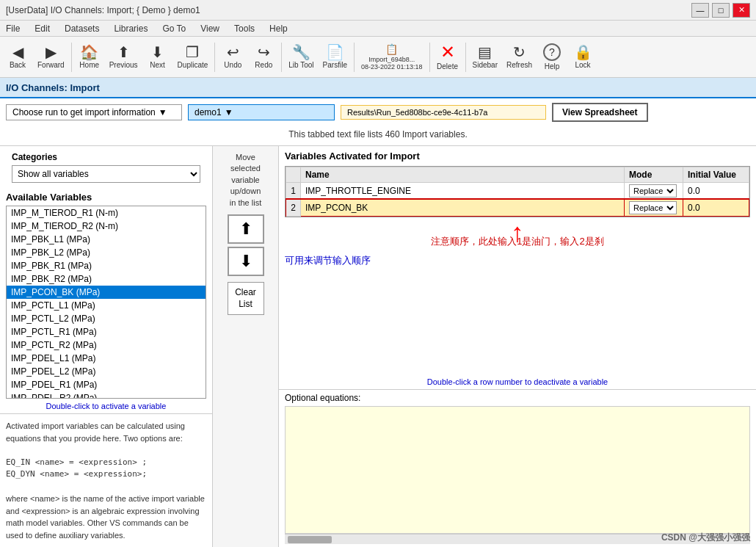 The image size is (756, 547). I want to click on var-item: IMP_PBK_L1 (MPa), so click(106, 239).